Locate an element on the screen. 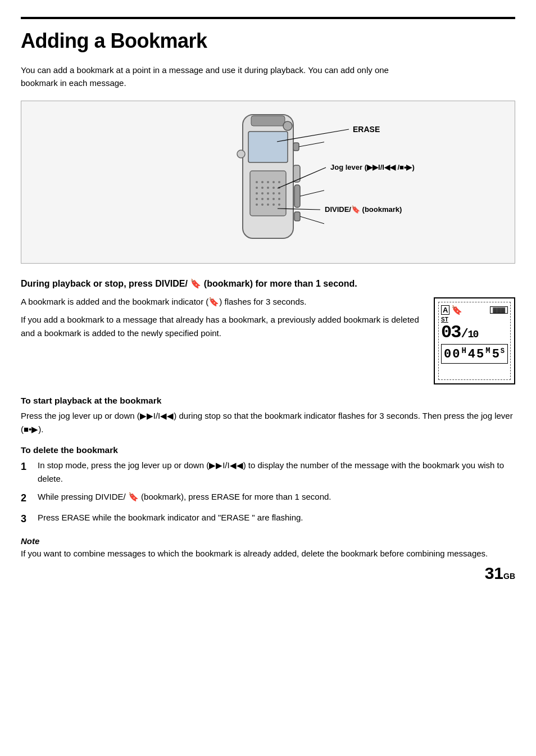  list-item: 2 While pressing DIVIDE/ 🔖 (bookmark), p… is located at coordinates (268, 498).